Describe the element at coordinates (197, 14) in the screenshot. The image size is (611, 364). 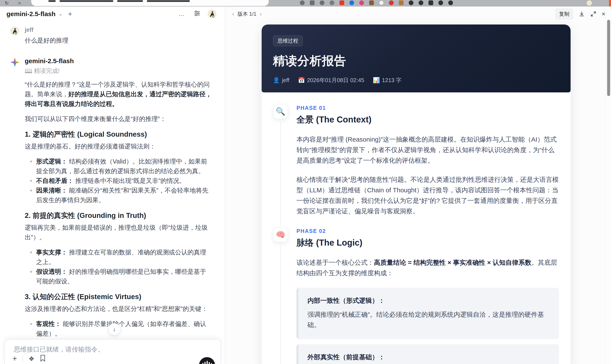
I see `settings-sliders-icon` at that location.